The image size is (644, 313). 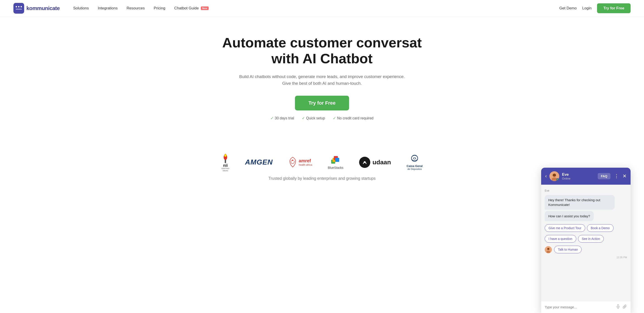 What do you see at coordinates (578, 178) in the screenshot?
I see `chat-agent-status: Online` at bounding box center [578, 178].